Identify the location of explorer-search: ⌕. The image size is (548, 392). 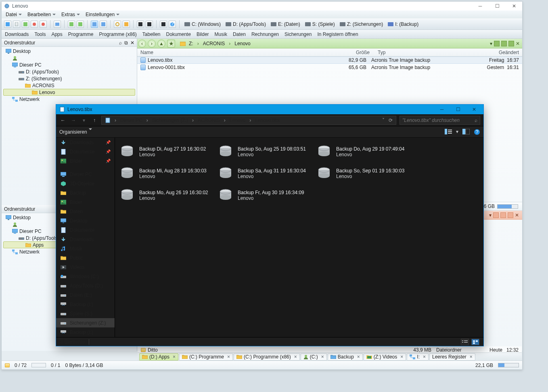
(440, 120).